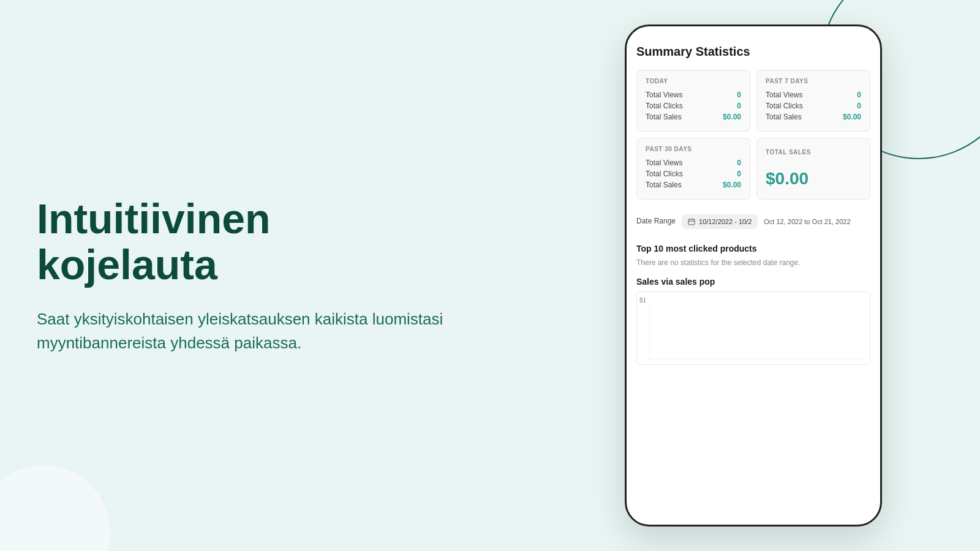 Image resolution: width=980 pixels, height=551 pixels. Describe the element at coordinates (807, 222) in the screenshot. I see `date-range-text-value: Oct 12, 2022 to Oct 21, 2022` at that location.